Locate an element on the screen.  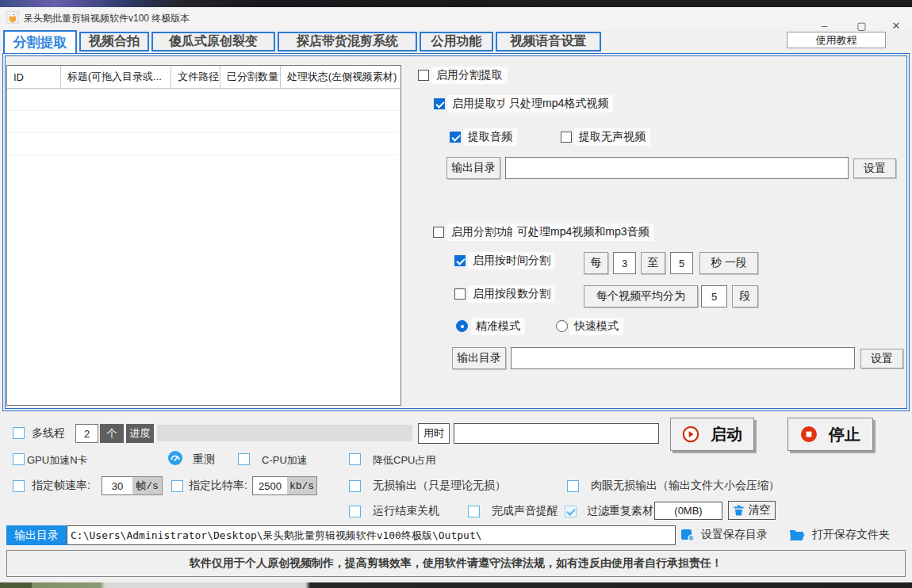
tab-store-mixcut: 探店带货混剪系统 is located at coordinates (347, 41).